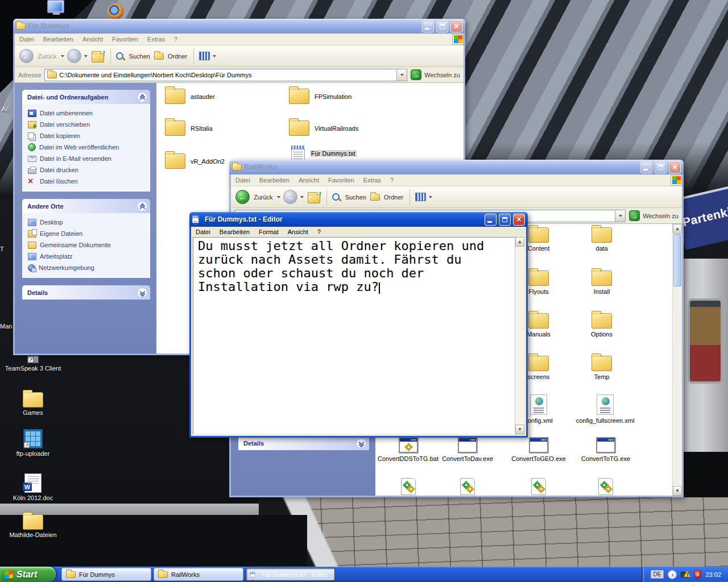 This screenshot has width=728, height=582. Describe the element at coordinates (33, 488) in the screenshot. I see `desktop-icon-koeln-doc: W Köln 2012.doc` at that location.